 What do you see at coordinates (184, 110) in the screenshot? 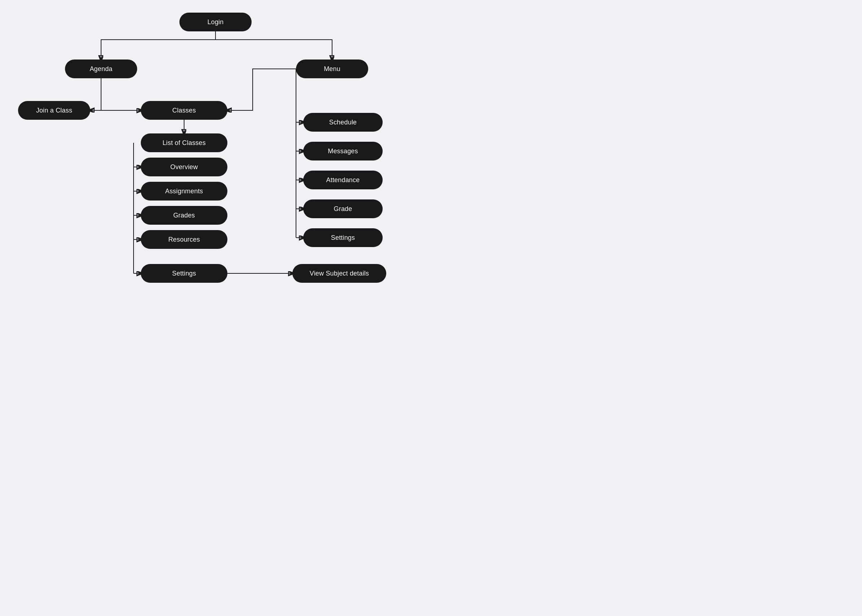
I see `node-classes: Classes` at bounding box center [184, 110].